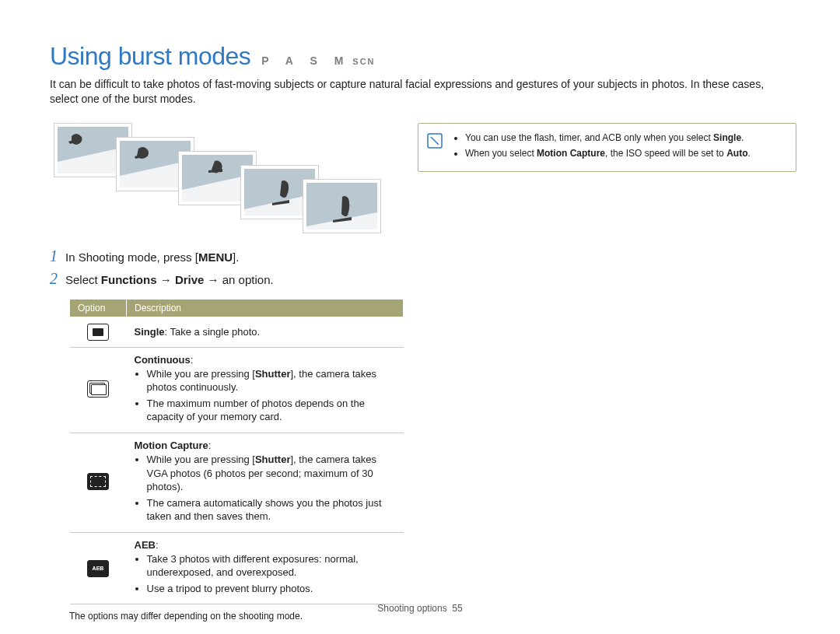 The image size is (840, 634). Describe the element at coordinates (420, 257) in the screenshot. I see `step-1: 1 In Shooting mode, press [MENU].` at that location.